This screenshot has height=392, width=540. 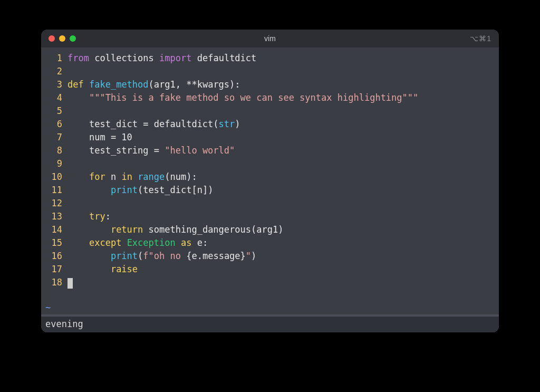 What do you see at coordinates (114, 177) in the screenshot?
I see `token: n` at bounding box center [114, 177].